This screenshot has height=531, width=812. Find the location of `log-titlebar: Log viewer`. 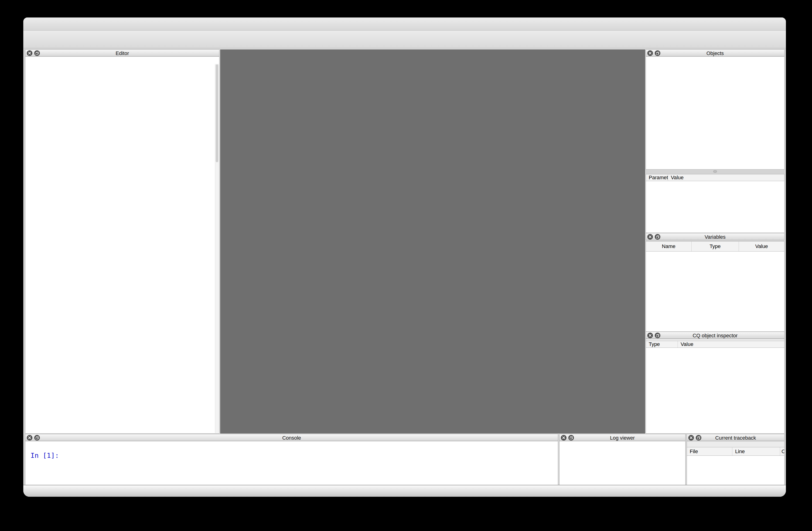

log-titlebar: Log viewer is located at coordinates (622, 438).